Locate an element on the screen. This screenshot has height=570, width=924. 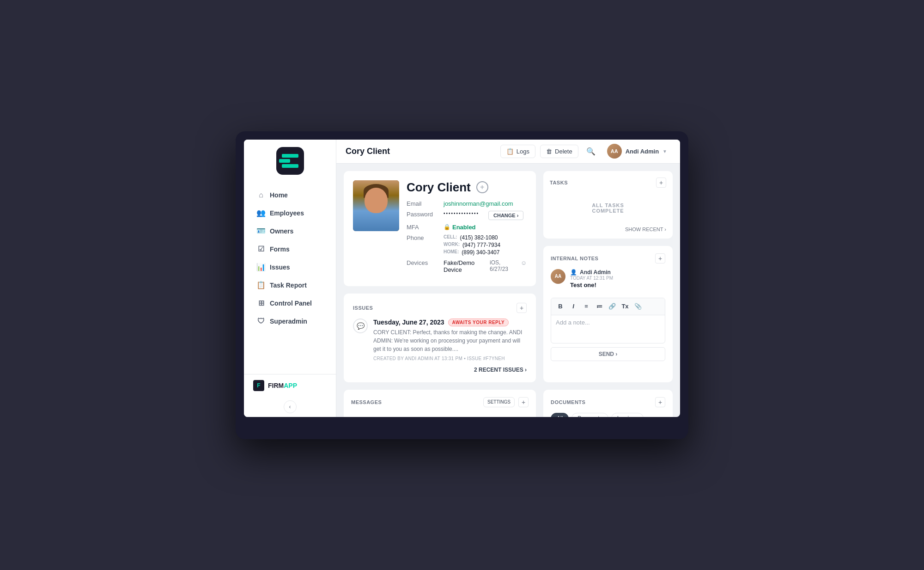
issues-icon: 📊 is located at coordinates (261, 267).